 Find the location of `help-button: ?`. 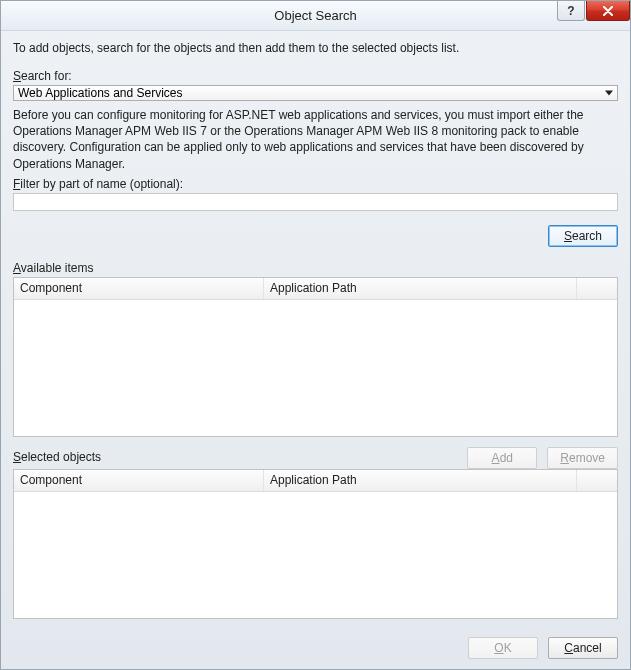

help-button: ? is located at coordinates (571, 11).